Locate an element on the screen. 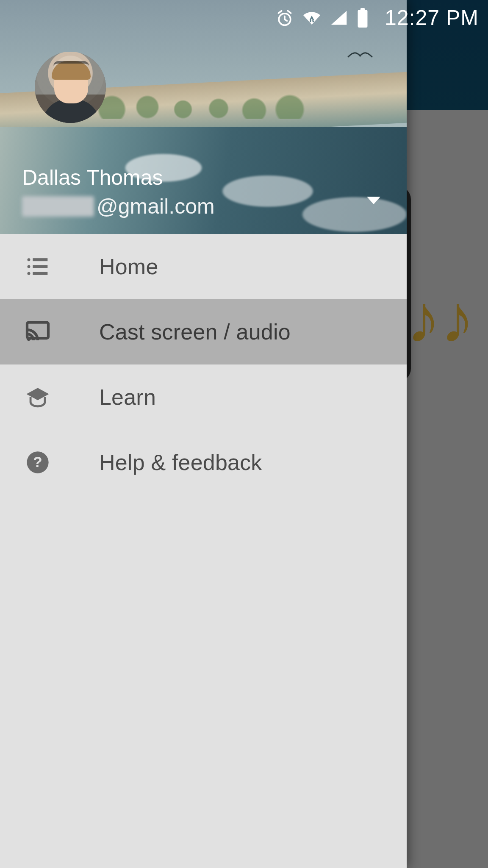 The width and height of the screenshot is (488, 868). drawer-item-home: Home is located at coordinates (203, 267).